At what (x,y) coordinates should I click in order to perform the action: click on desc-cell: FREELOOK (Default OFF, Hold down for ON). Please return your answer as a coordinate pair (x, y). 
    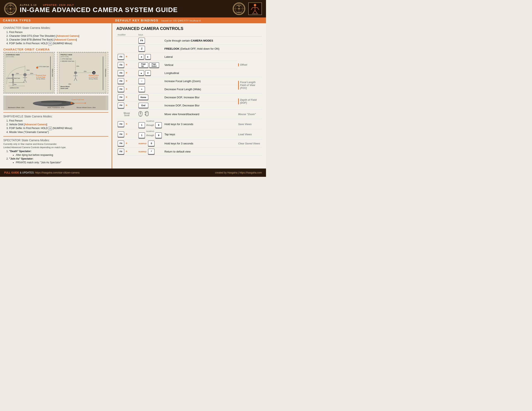
    Looking at the image, I should click on (200, 49).